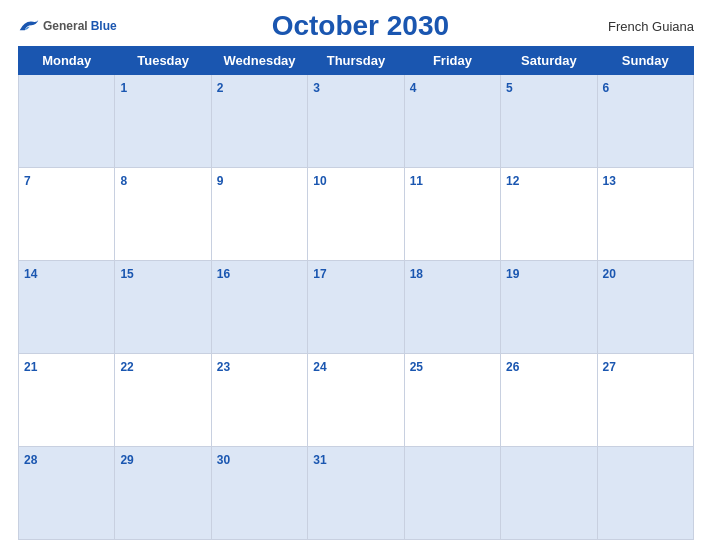 The height and width of the screenshot is (550, 712). Describe the element at coordinates (416, 181) in the screenshot. I see `day-number: 11` at that location.